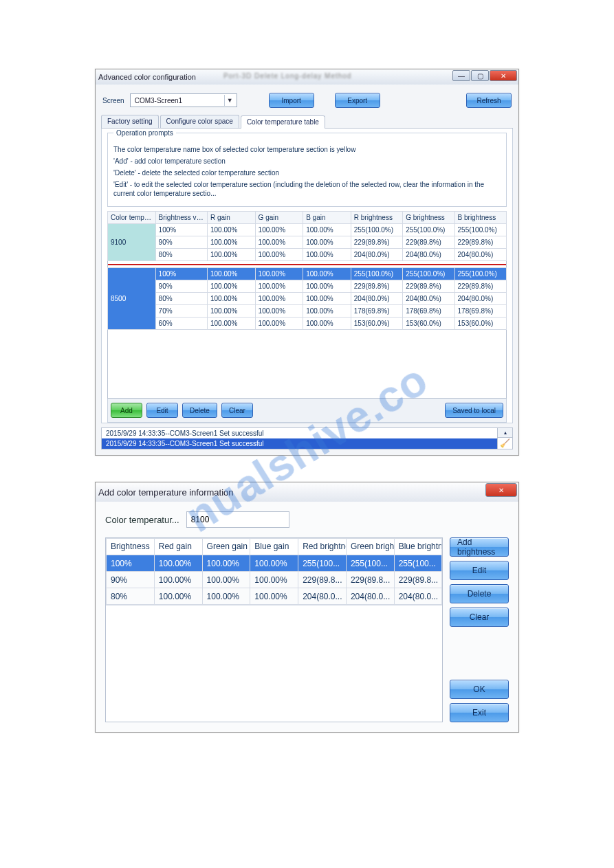  Describe the element at coordinates (307, 230) in the screenshot. I see `table-row: 9100100%100.00%100.00%100.00%255(100.0%)…` at that location.